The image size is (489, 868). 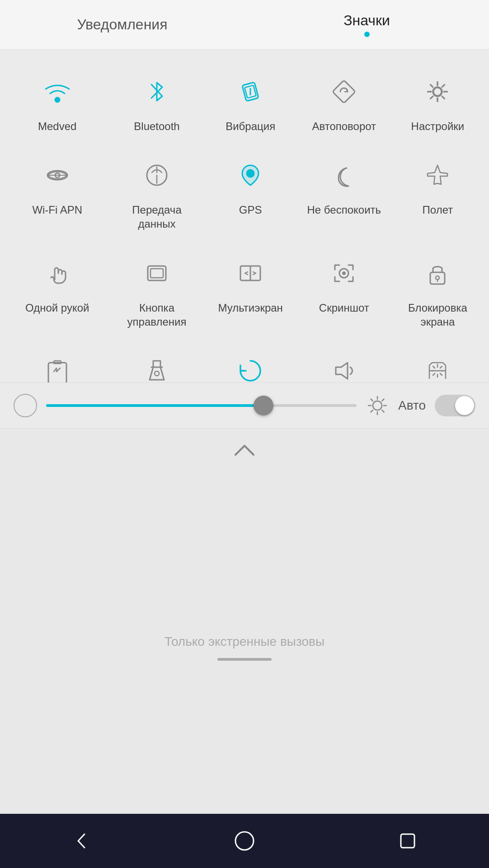 What do you see at coordinates (344, 100) in the screenshot?
I see `icon-autorotate: Автоповорот` at bounding box center [344, 100].